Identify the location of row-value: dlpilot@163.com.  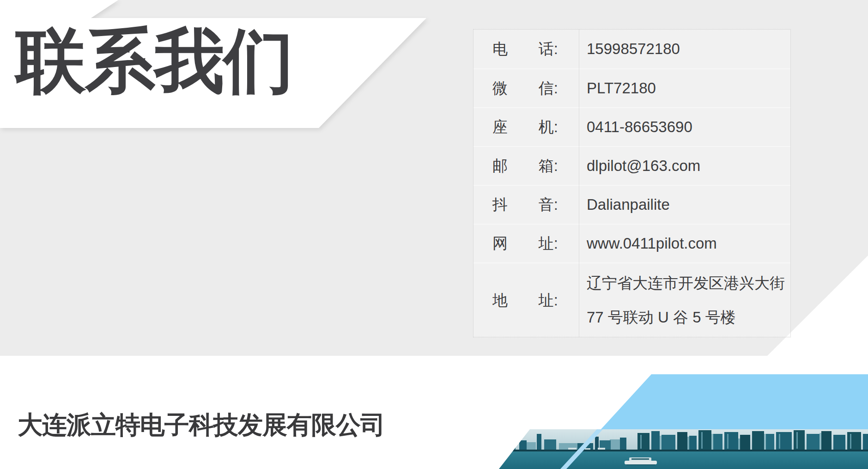
(685, 166).